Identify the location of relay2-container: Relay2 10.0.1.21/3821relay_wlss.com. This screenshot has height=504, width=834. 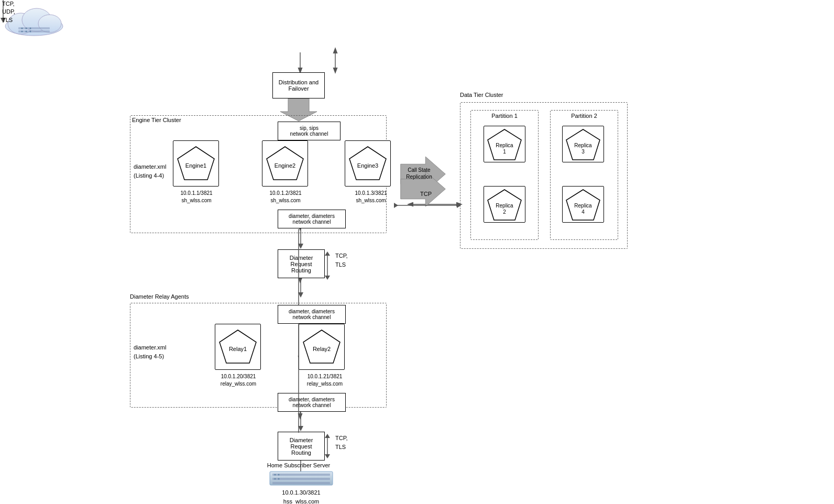
(325, 358).